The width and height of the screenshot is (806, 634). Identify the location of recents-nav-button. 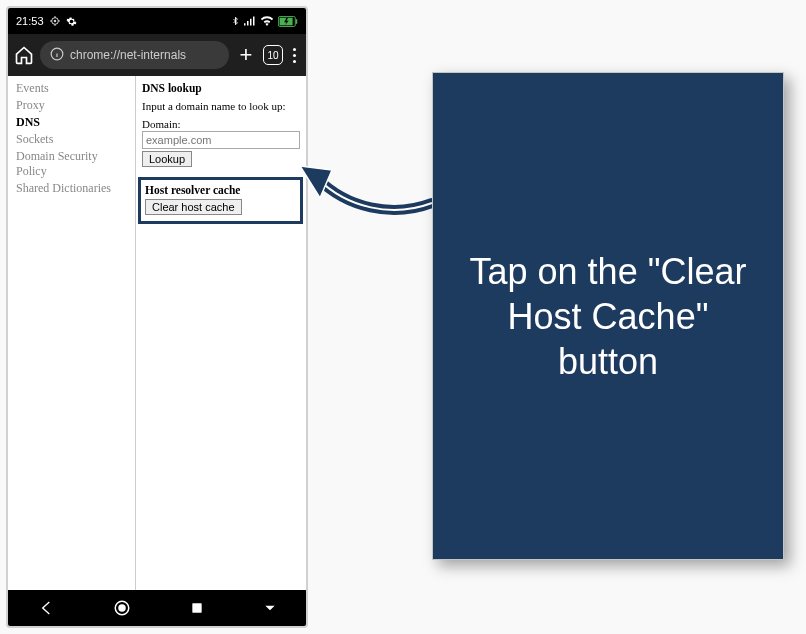
(197, 608).